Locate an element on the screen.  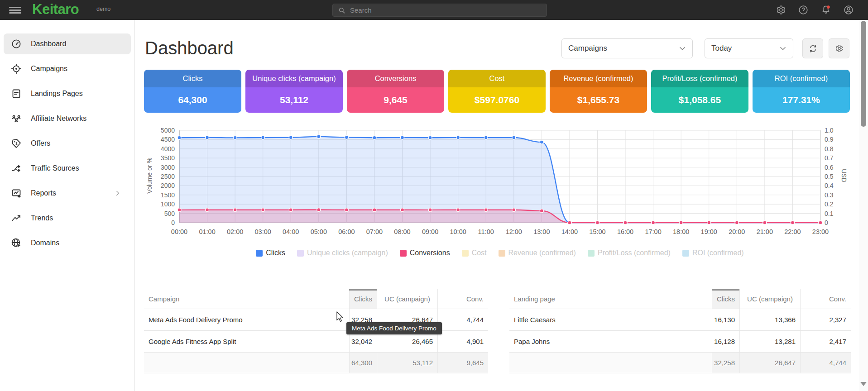
cell is located at coordinates (246, 363).